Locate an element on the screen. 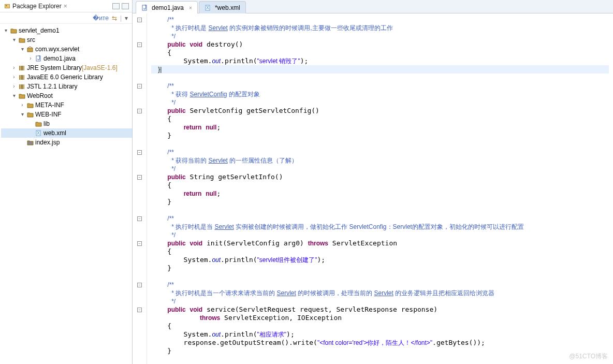  tree-item-label: index.jsp is located at coordinates (48, 142).